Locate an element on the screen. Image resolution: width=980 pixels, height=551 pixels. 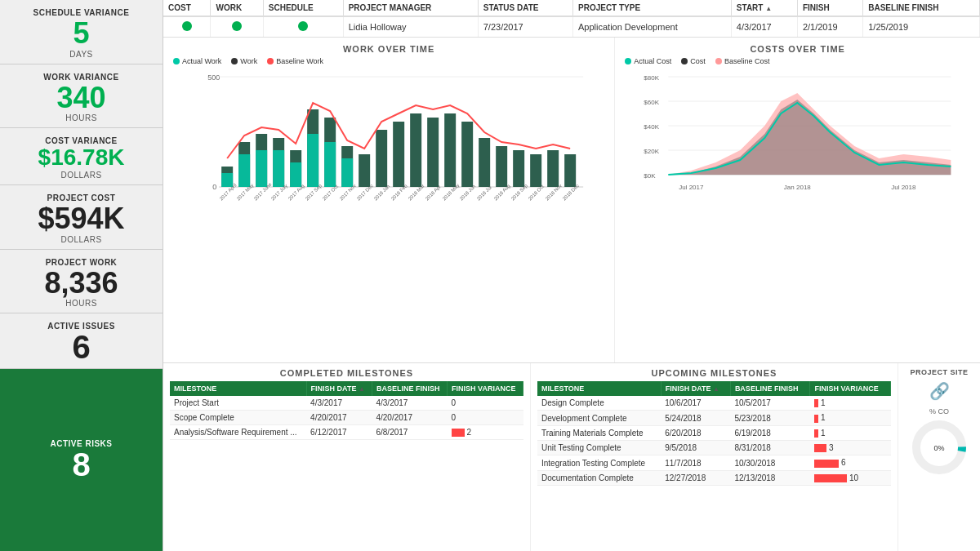
work-dot is located at coordinates (237, 26).